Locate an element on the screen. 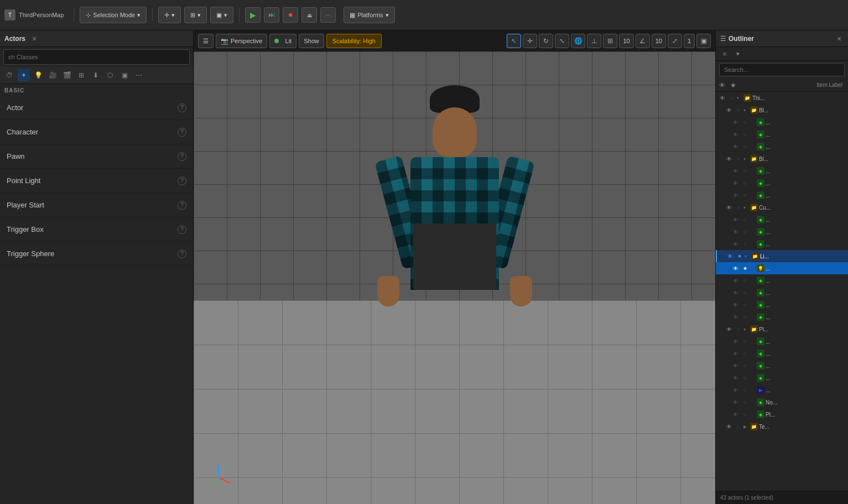 The height and width of the screenshot is (504, 848). outliner-item-mesh12: 👁 ☆ ◈ ... is located at coordinates (782, 305).